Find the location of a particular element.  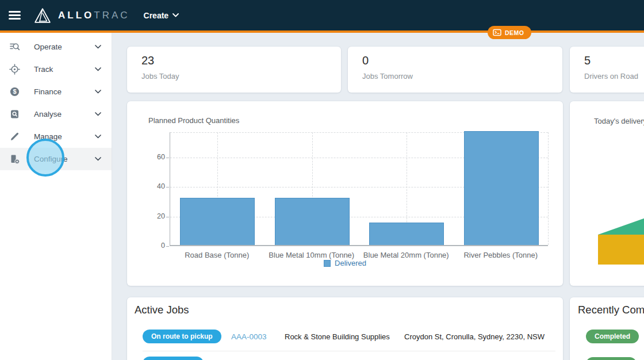

sidebar-item-label: Finance is located at coordinates (64, 92).